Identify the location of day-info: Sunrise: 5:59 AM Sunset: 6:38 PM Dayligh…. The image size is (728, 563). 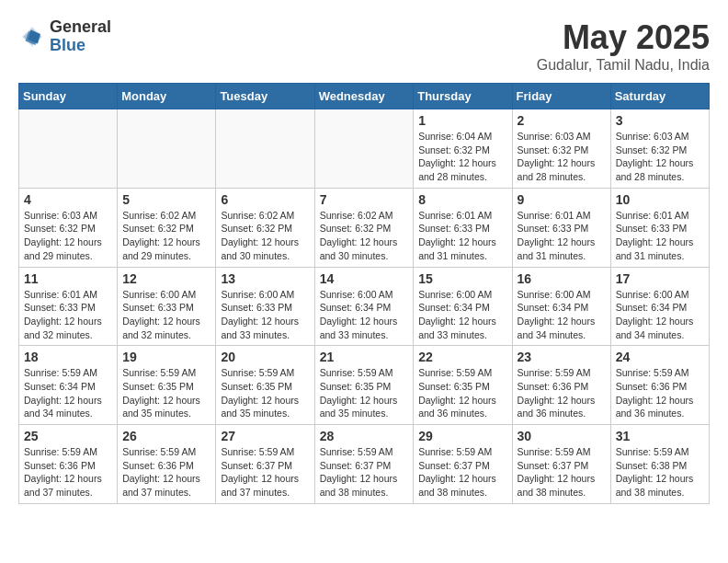
(660, 473).